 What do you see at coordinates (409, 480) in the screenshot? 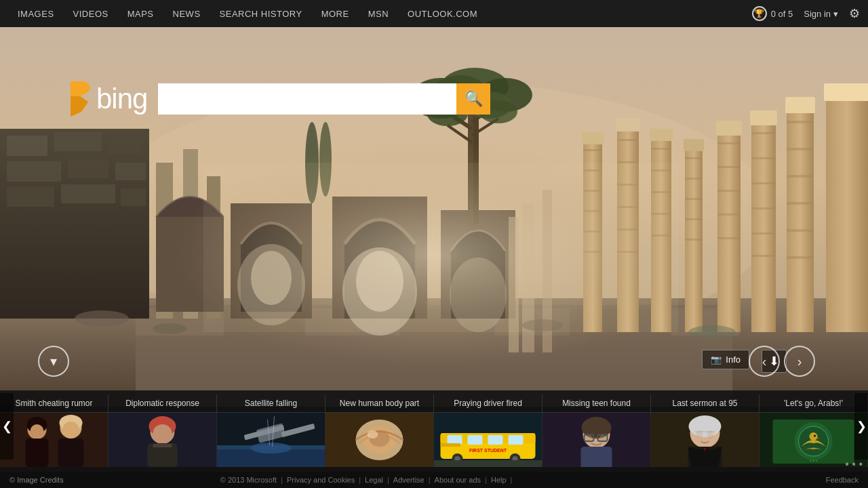
I see `footer-advertise: Advertise` at bounding box center [409, 480].